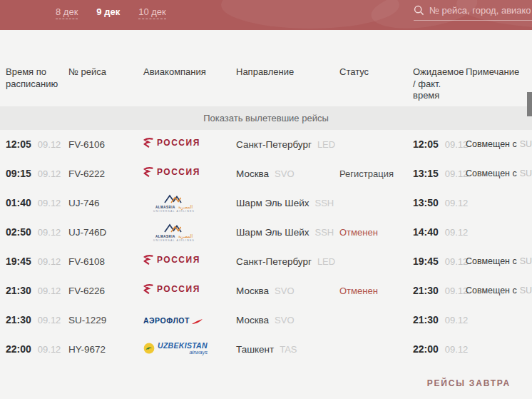 This screenshot has height=399, width=532. I want to click on airline-logo: АЭРОФЛОТ, so click(173, 320).